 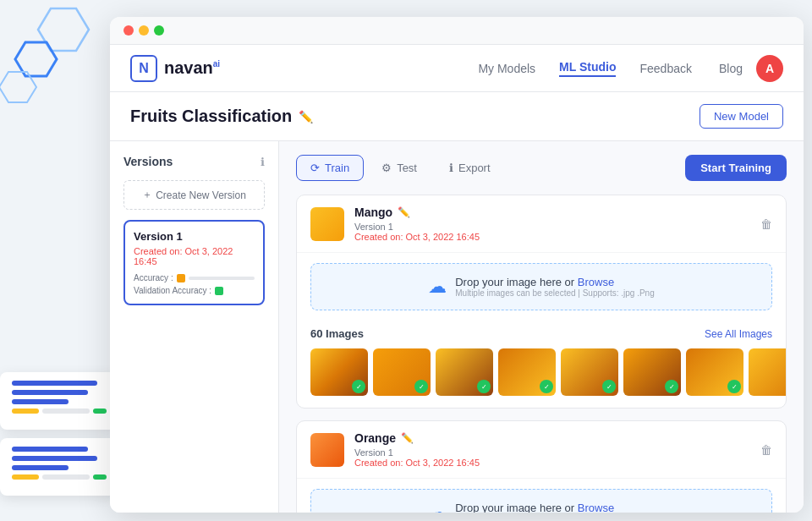 What do you see at coordinates (557, 212) in the screenshot?
I see `mango-name-row: Mango ✏️` at bounding box center [557, 212].